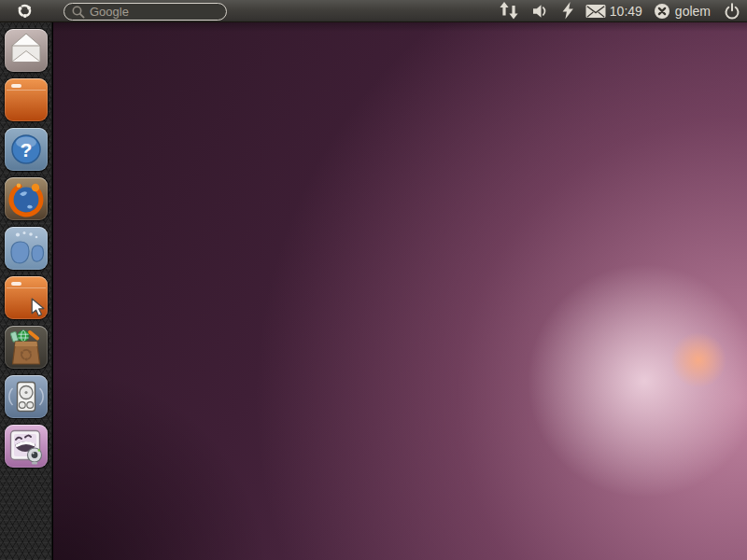 This screenshot has height=560, width=747. What do you see at coordinates (26, 149) in the screenshot?
I see `launcher-item-help: ?` at bounding box center [26, 149].